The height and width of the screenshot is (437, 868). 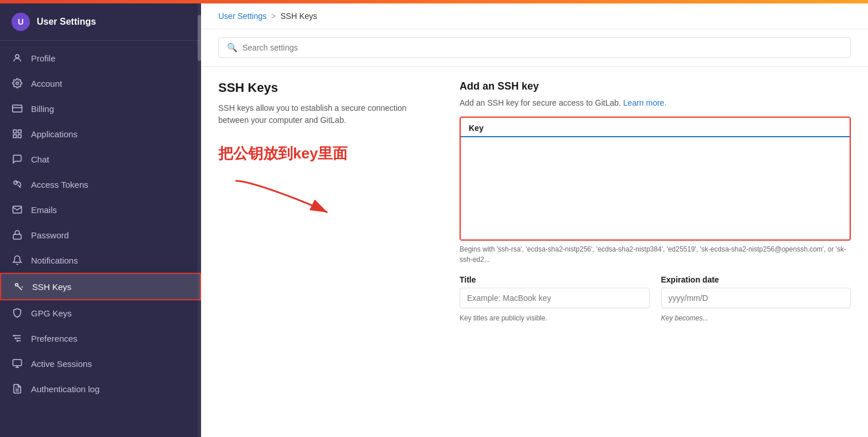 I want to click on title-label: Title, so click(x=555, y=280).